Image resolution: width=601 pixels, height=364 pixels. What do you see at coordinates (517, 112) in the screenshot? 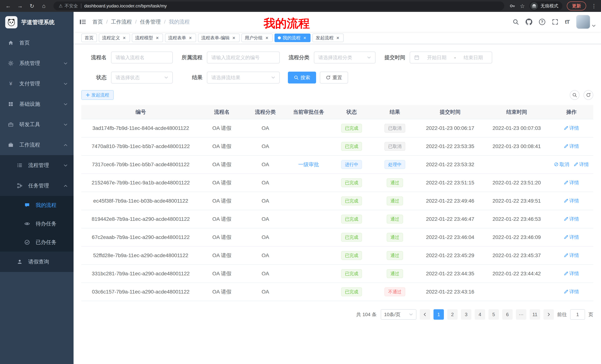
I see `col-end-time: 结束时间` at bounding box center [517, 112].